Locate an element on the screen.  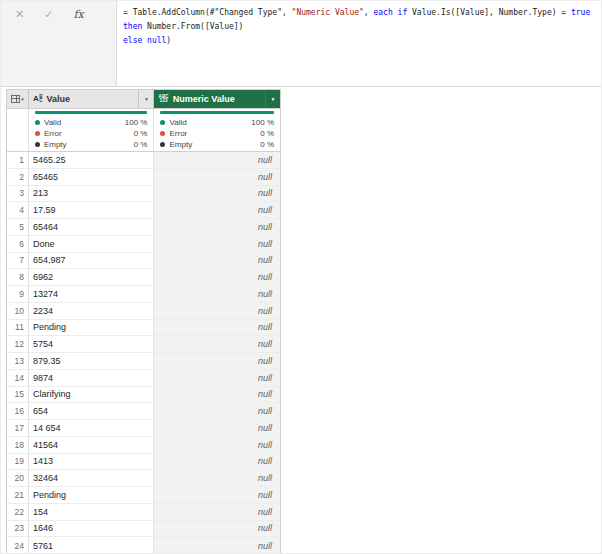
fx-icon: fx is located at coordinates (78, 14).